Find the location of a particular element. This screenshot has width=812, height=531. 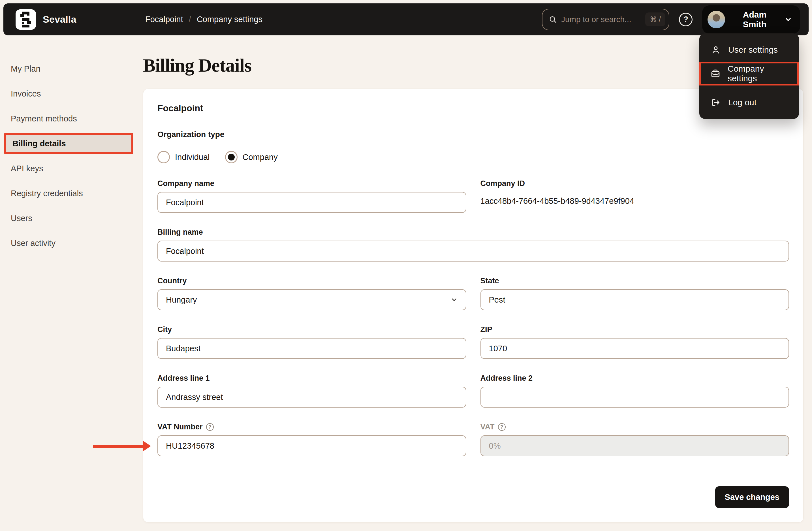

sidebar-item-my-plan: My Plan is located at coordinates (72, 69).